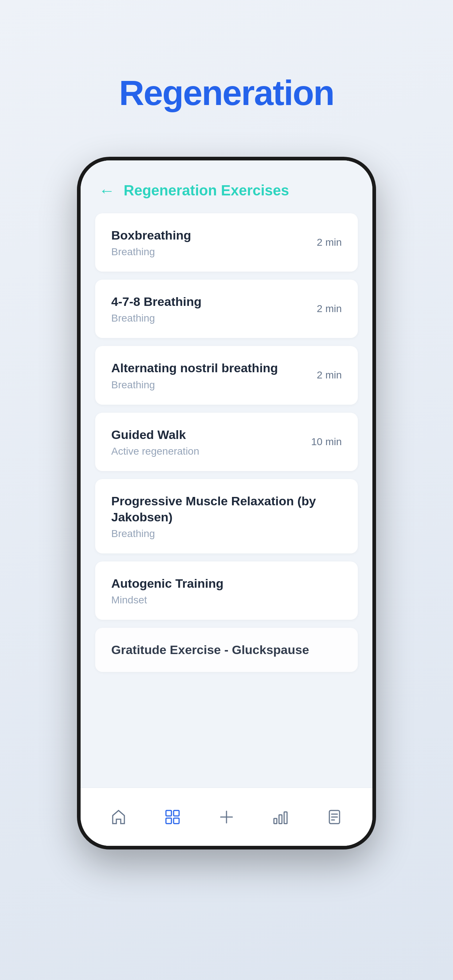 The height and width of the screenshot is (980, 453). I want to click on exercise-card: Autogenic Training Mindset, so click(226, 590).